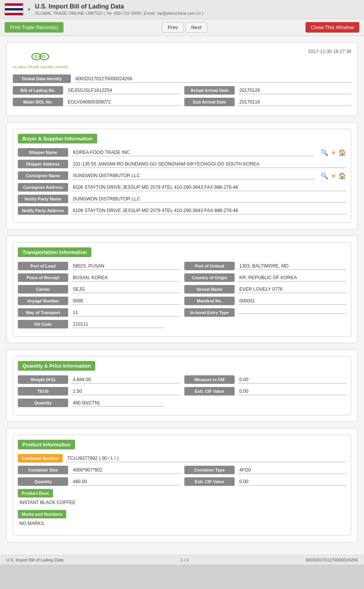 The width and height of the screenshot is (364, 589). Describe the element at coordinates (332, 27) in the screenshot. I see `close-button: Close This Window` at that location.